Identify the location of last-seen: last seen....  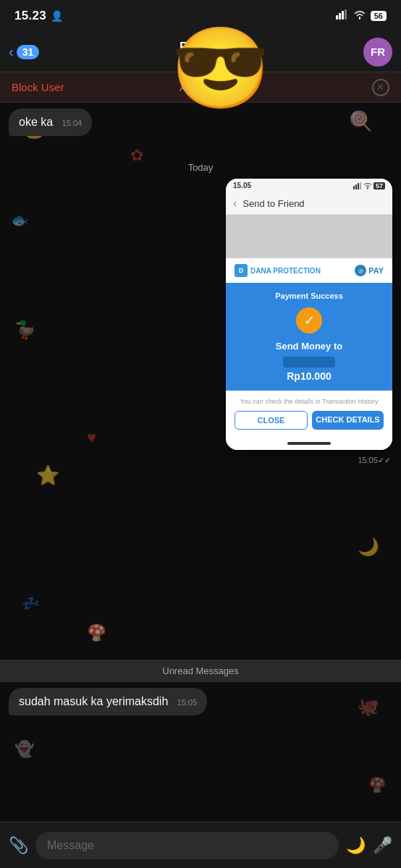
(201, 59).